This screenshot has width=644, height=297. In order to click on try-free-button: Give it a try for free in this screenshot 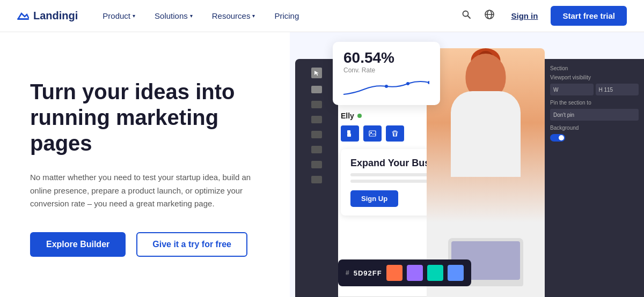, I will do `click(192, 244)`.